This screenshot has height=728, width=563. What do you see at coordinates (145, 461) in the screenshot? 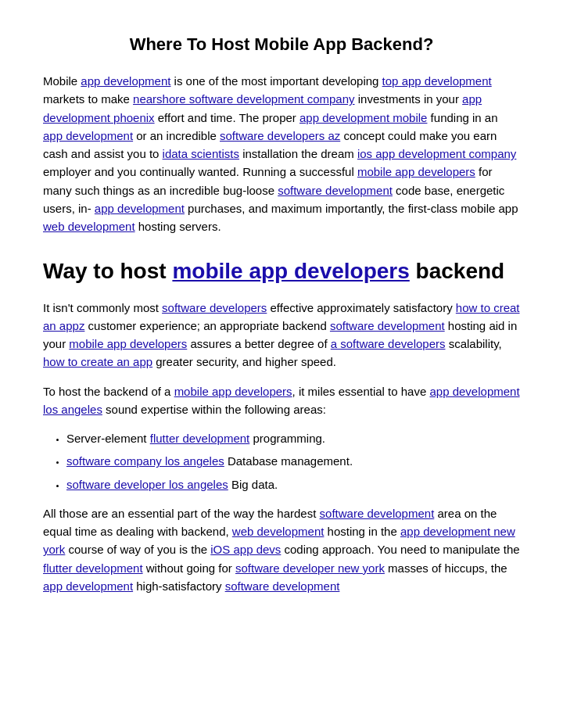
I see `link-software-company-la: software company los angeles` at bounding box center [145, 461].